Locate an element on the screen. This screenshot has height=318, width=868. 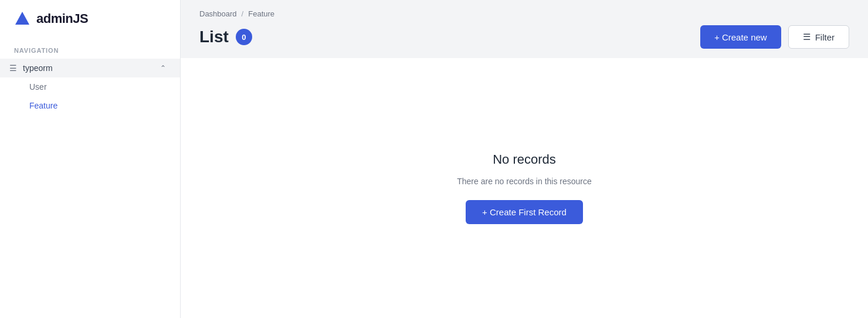
database-icon: ☰ is located at coordinates (13, 68).